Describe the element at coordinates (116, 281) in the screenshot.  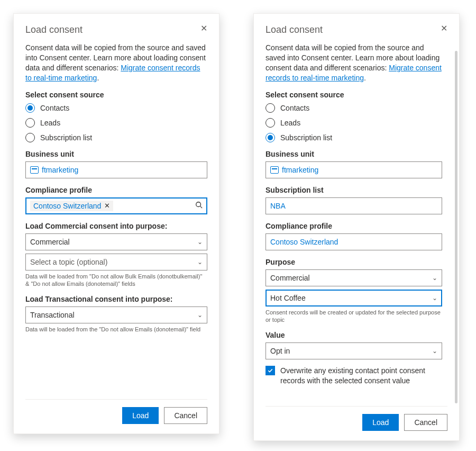
I see `commercial-helper: Data will be loaded from "Do not allow B…` at that location.